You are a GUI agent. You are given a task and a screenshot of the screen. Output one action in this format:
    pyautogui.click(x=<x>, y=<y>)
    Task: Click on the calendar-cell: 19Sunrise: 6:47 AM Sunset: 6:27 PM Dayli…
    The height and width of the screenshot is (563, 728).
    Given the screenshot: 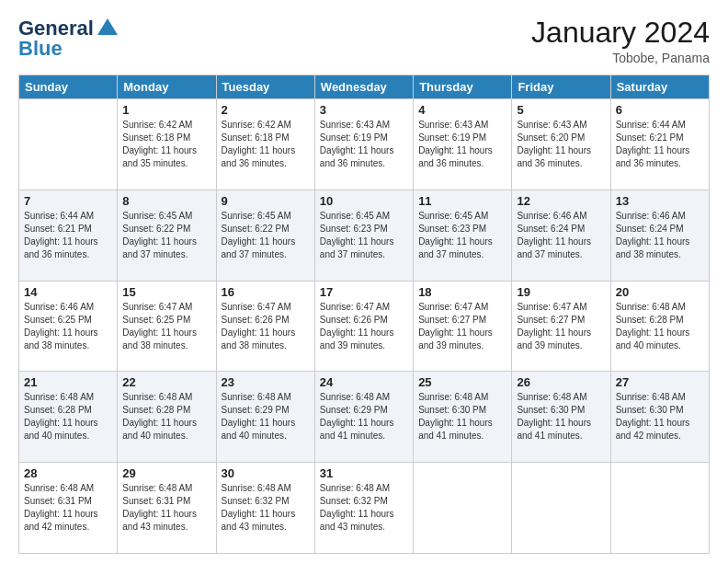 What is the action you would take?
    pyautogui.click(x=561, y=326)
    